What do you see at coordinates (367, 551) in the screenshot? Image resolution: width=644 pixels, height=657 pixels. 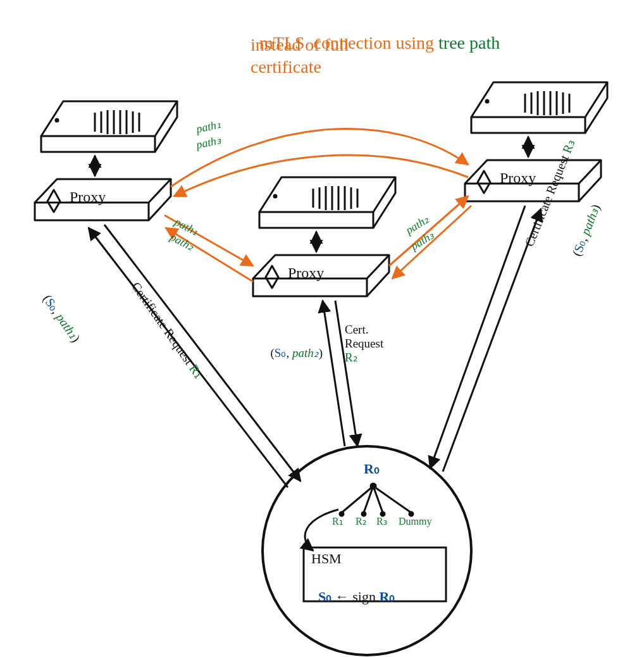 I see `ca-node` at bounding box center [367, 551].